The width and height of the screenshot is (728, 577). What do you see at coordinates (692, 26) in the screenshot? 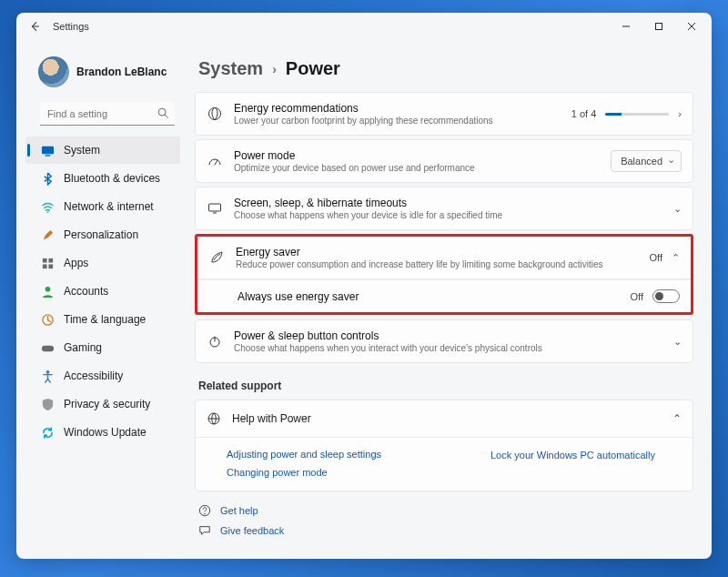
I see `close-button` at bounding box center [692, 26].